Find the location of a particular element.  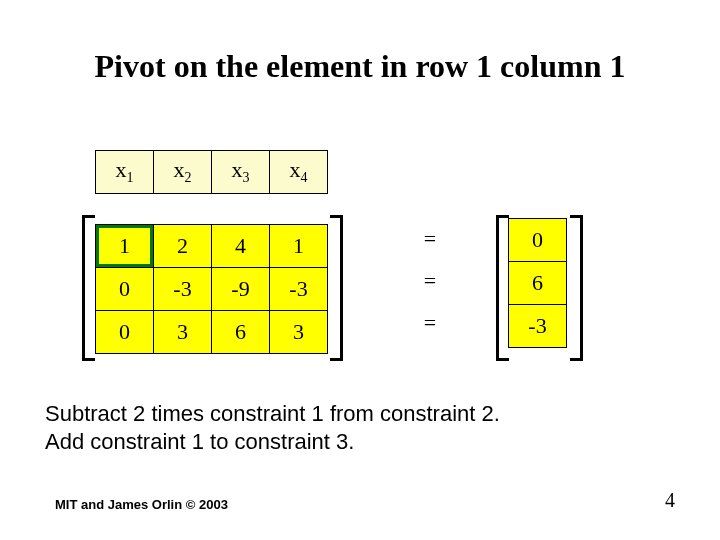

page-number: 4 is located at coordinates (670, 500).